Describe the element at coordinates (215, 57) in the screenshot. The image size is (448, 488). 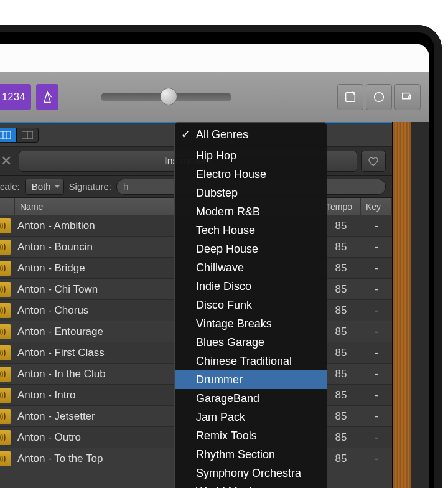
I see `window-chrome-strip` at that location.